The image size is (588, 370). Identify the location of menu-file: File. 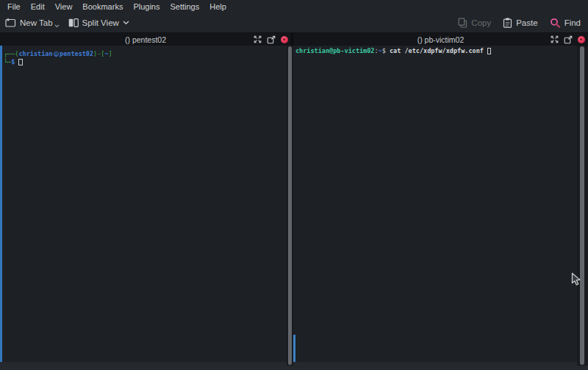
(14, 6).